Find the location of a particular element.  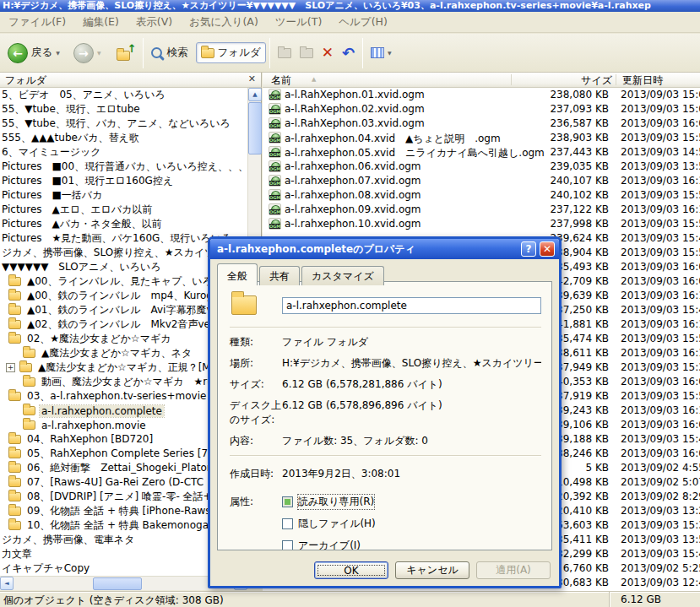

property-field: 場所:H:¥デジカメ、携帯画像、SLO擦り控え、★スカイツリー¥▼▼▼ is located at coordinates (385, 363).